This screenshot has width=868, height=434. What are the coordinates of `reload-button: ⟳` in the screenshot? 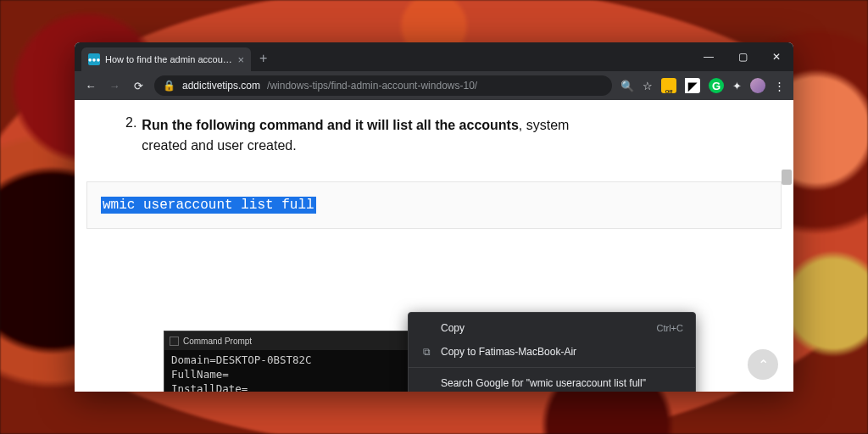 It's located at (138, 86).